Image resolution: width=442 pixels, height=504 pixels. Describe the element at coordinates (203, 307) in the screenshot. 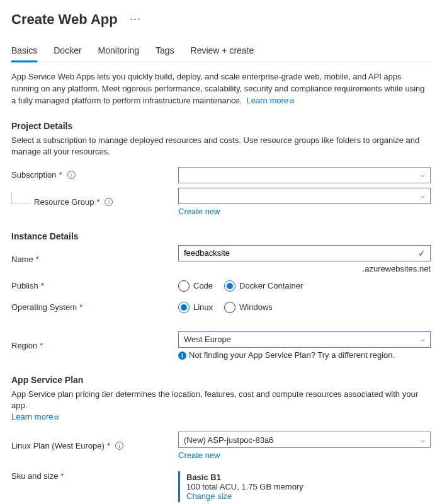

I see `os-option-linux: Linux` at that location.